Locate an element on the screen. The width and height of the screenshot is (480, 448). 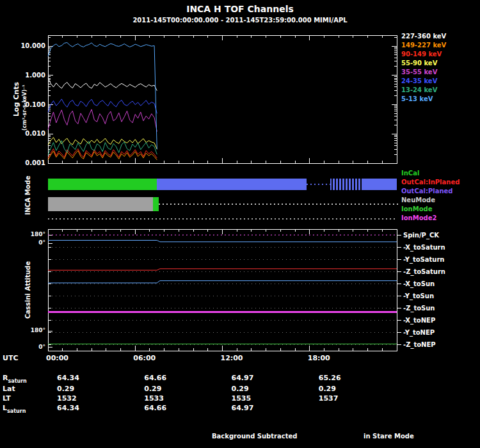
page-subtitle: 2011-145T00:00:00.000 - 2011-145T23:59:0… is located at coordinates (240, 20).